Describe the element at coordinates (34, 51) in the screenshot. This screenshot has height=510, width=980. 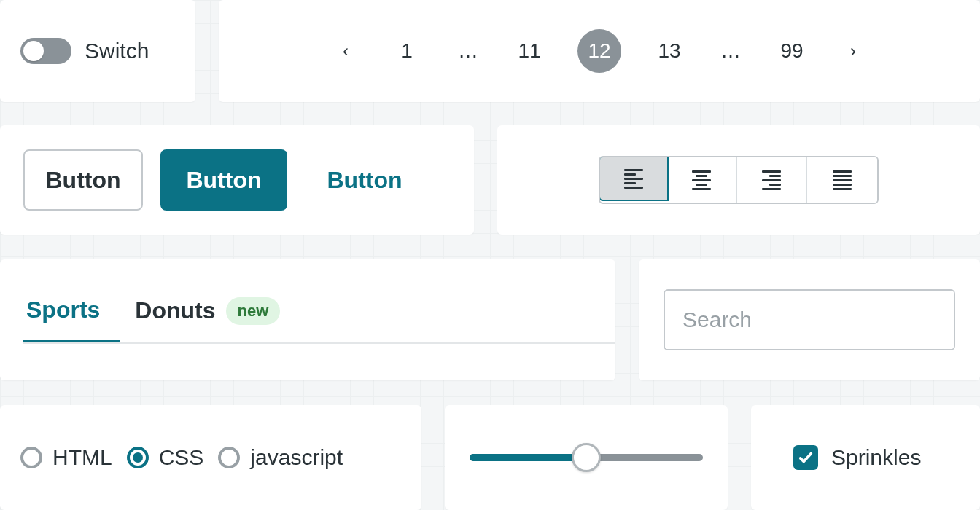
I see `switch-thumb` at that location.